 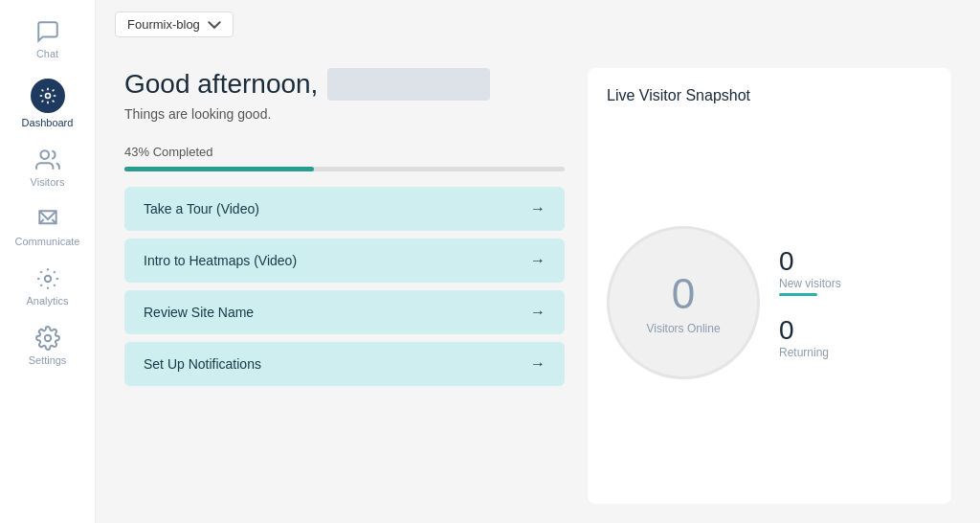 I want to click on progress-bar-background, so click(x=345, y=169).